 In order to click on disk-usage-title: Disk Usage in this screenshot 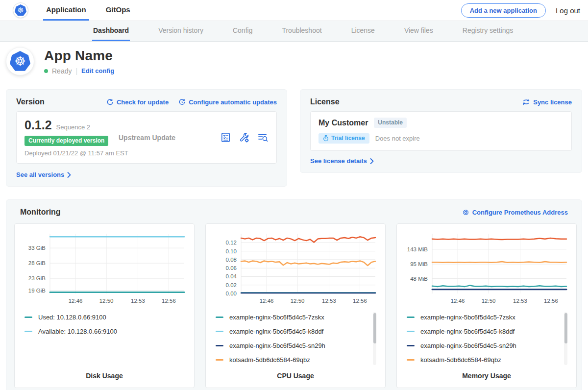, I will do `click(104, 376)`.